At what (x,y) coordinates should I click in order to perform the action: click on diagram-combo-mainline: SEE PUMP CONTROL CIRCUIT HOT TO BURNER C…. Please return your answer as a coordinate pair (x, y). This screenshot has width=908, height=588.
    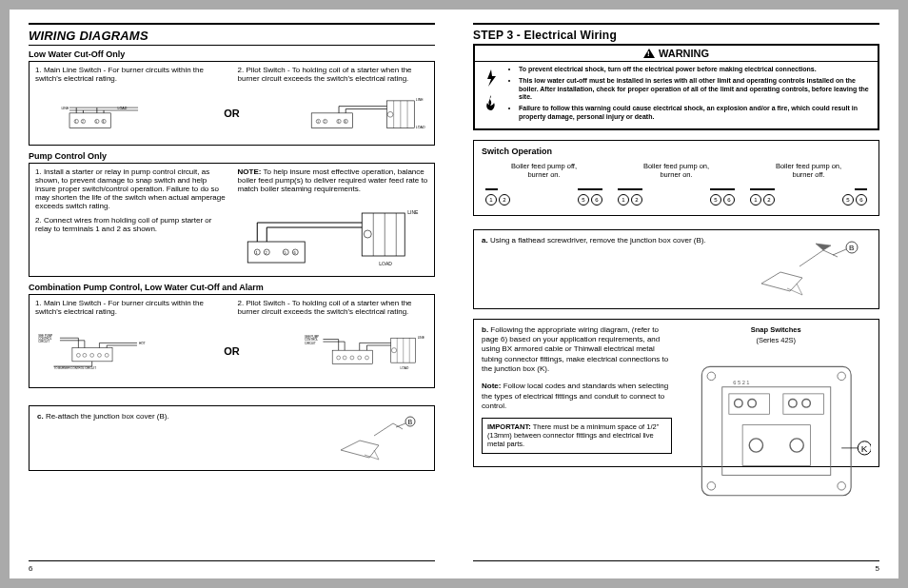
    Looking at the image, I should click on (97, 350).